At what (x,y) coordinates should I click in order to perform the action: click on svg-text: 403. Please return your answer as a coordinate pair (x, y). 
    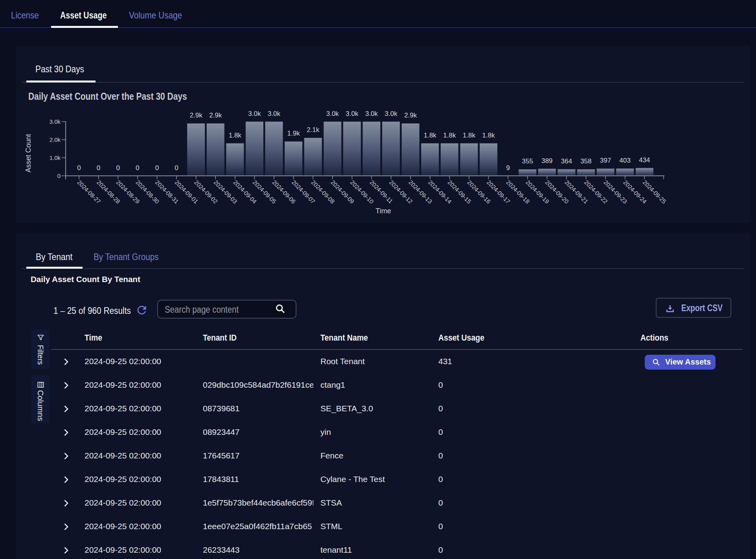
    Looking at the image, I should click on (625, 160).